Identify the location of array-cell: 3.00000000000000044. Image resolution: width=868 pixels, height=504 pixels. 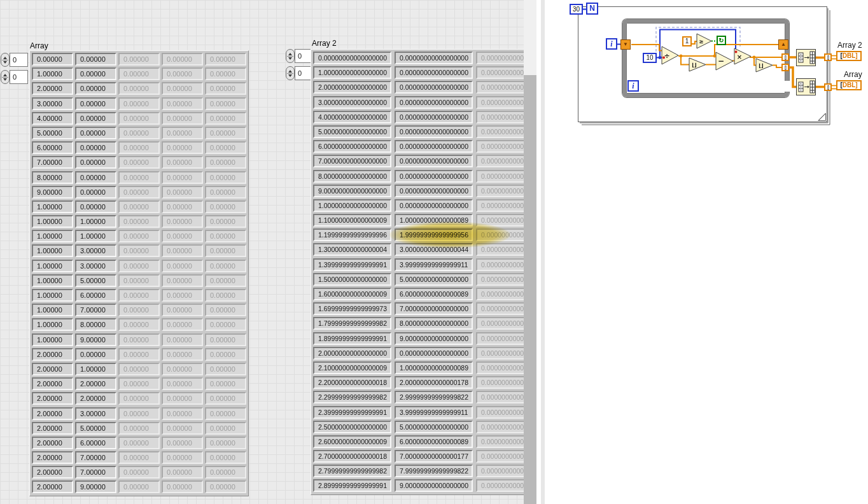
(434, 249).